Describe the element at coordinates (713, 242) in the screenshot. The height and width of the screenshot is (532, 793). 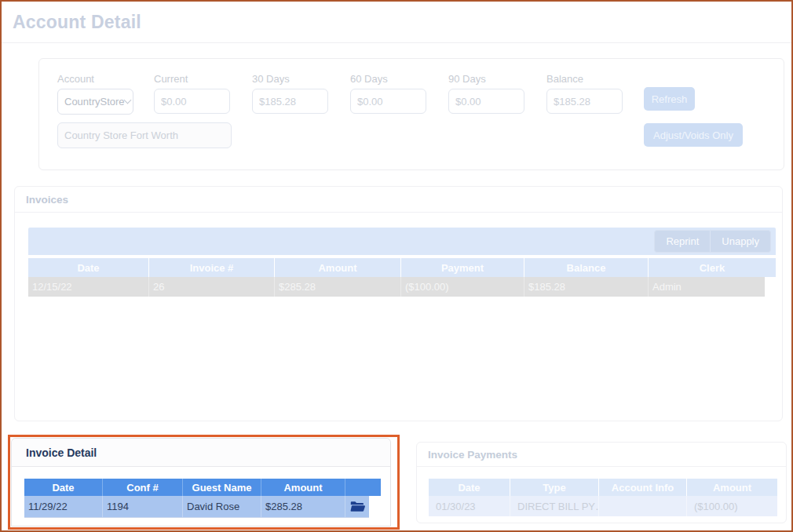
I see `invoices-action-button-group: Reprint Unapply` at that location.